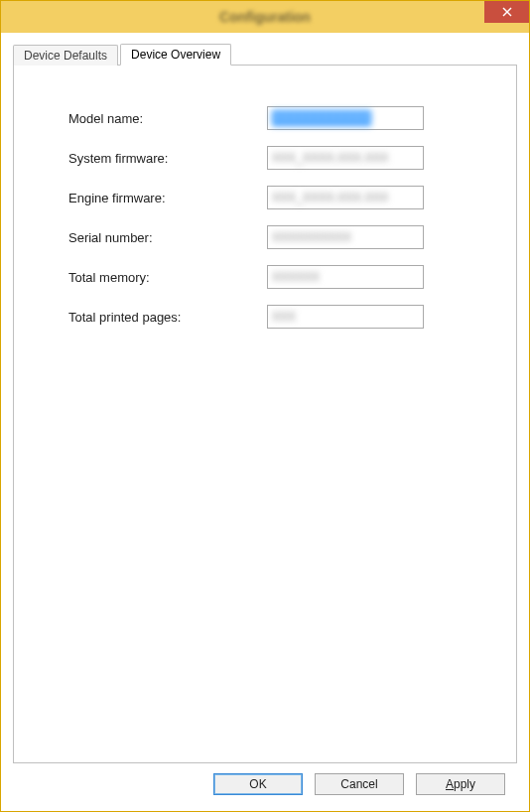 The image size is (530, 812). I want to click on apply-accel: A, so click(450, 784).